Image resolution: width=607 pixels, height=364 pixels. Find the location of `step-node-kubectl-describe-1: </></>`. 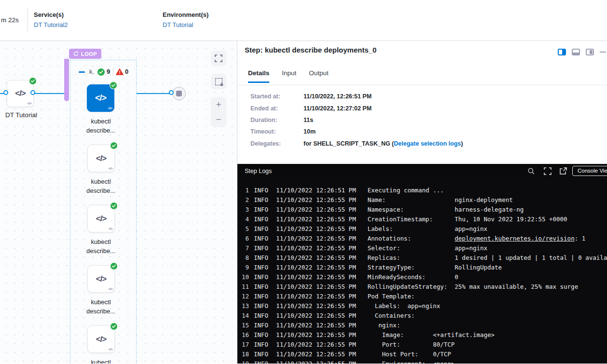

step-node-kubectl-describe-1: </></> is located at coordinates (101, 158).